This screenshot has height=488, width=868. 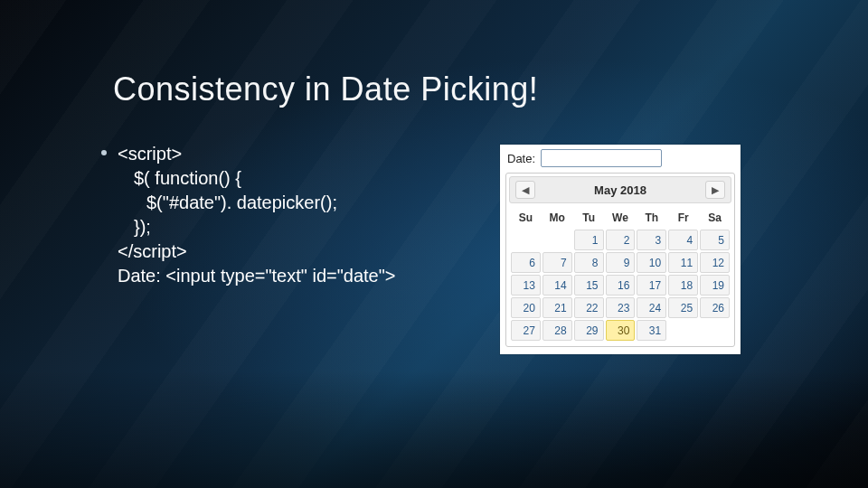 I want to click on calendar-day: 26, so click(x=714, y=307).